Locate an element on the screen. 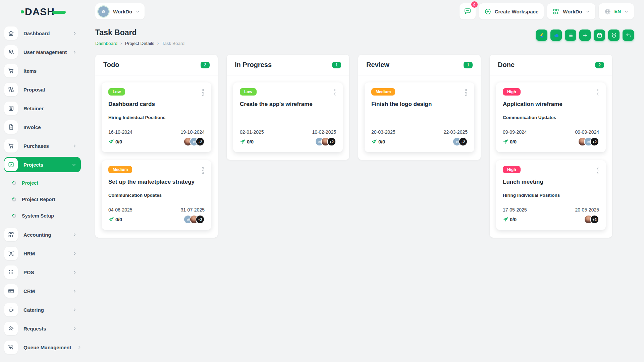 The height and width of the screenshot is (362, 644). sidebar-item-label: Projects is located at coordinates (34, 165).